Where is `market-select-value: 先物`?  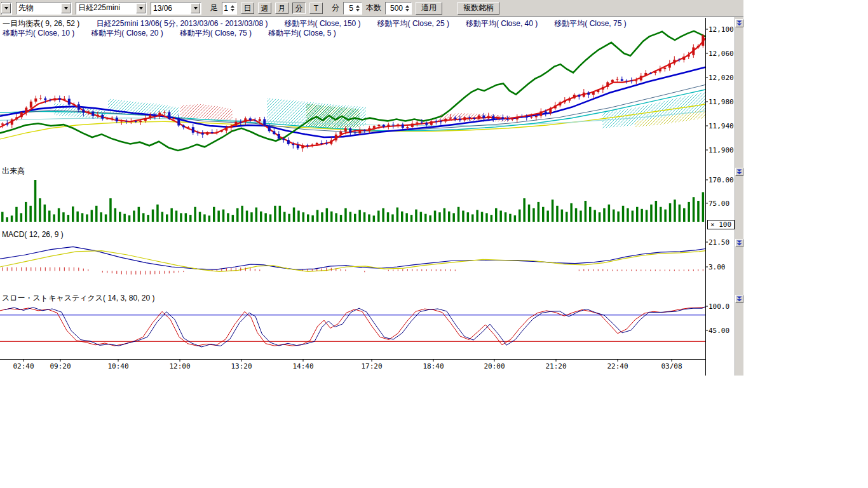
market-select-value: 先物 is located at coordinates (26, 8).